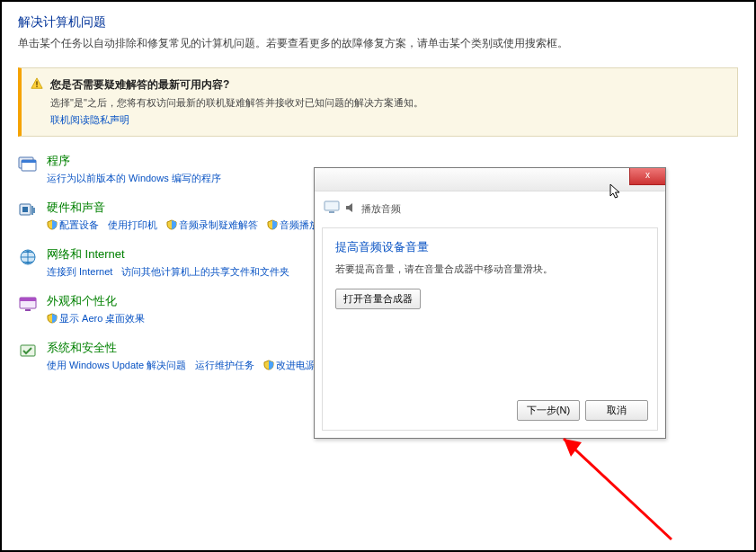 The width and height of the screenshot is (756, 552). Describe the element at coordinates (332, 209) in the screenshot. I see `monitor-icon` at that location.